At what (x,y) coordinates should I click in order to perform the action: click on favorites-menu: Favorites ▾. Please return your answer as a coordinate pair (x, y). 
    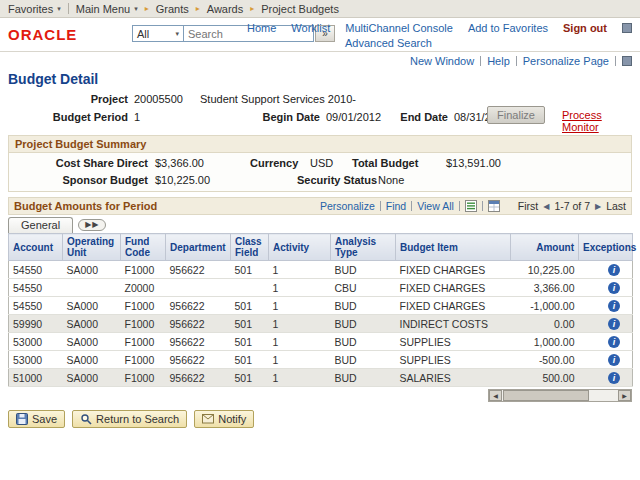
    Looking at the image, I should click on (34, 9).